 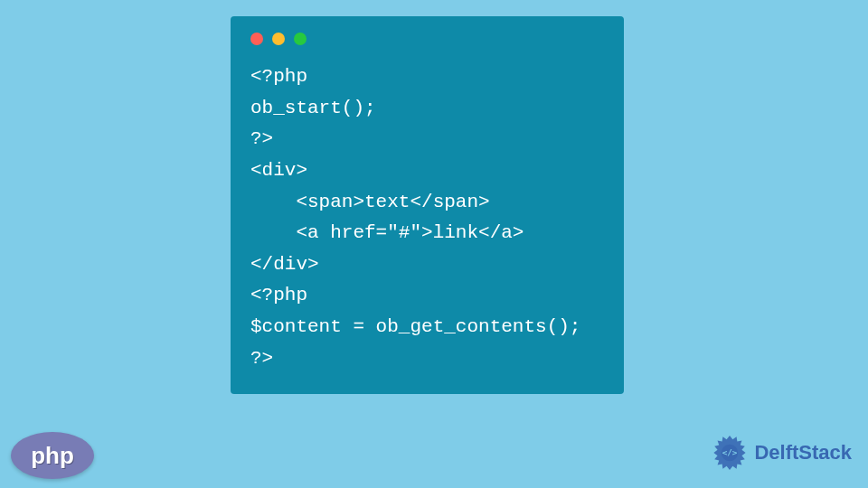 I want to click on delftstack-logo: </> DelftStack, so click(x=781, y=453).